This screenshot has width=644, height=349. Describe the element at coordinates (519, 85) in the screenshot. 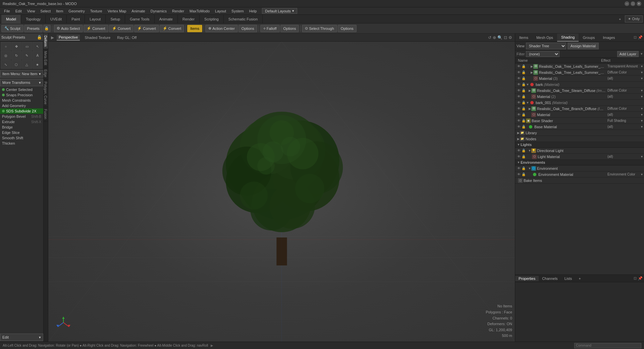

I see `eye-icon-4: 👁` at that location.